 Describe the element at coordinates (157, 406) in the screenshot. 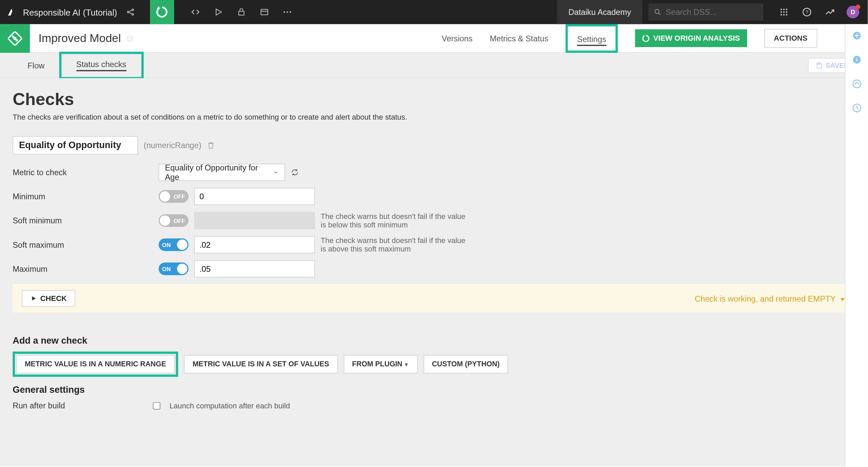

I see `run-after-build-checkbox` at that location.